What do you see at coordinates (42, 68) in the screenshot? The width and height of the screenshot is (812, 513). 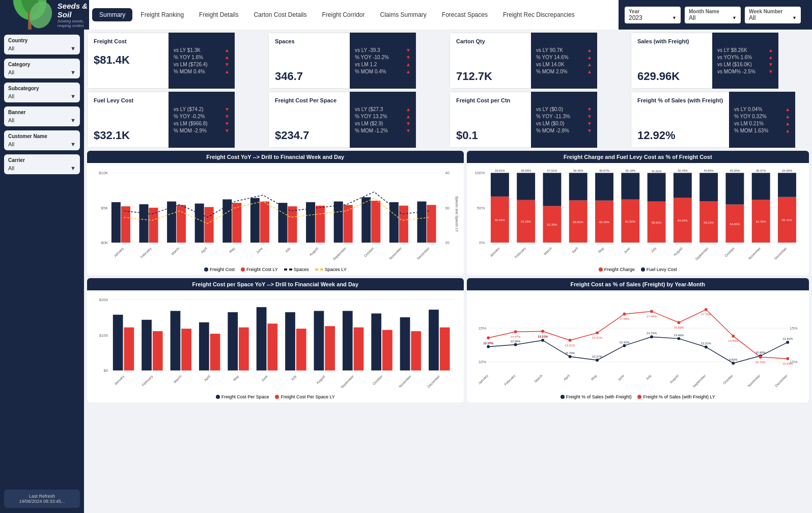 I see `sidebar-filter-category: Category All ▼` at bounding box center [42, 68].